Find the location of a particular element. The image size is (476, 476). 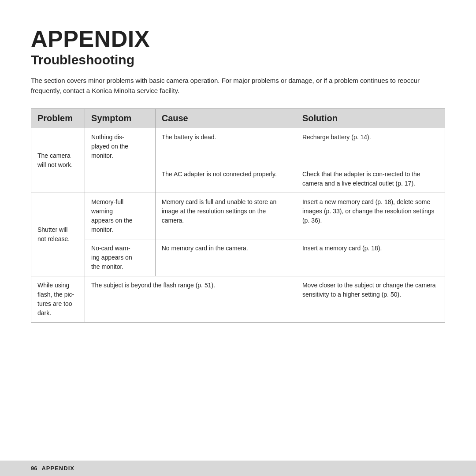

cause-cell: The battery is dead. is located at coordinates (226, 146).